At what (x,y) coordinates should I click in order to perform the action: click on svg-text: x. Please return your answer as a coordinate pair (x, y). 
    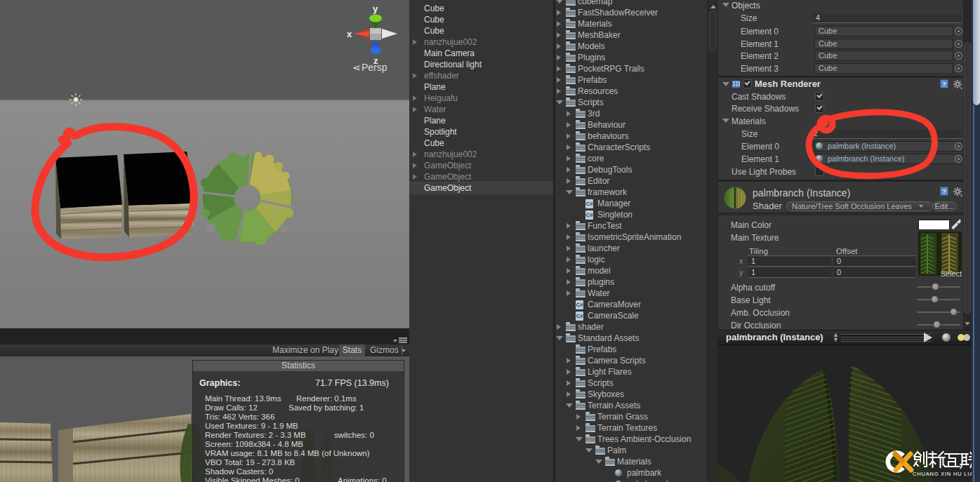
    Looking at the image, I should click on (350, 34).